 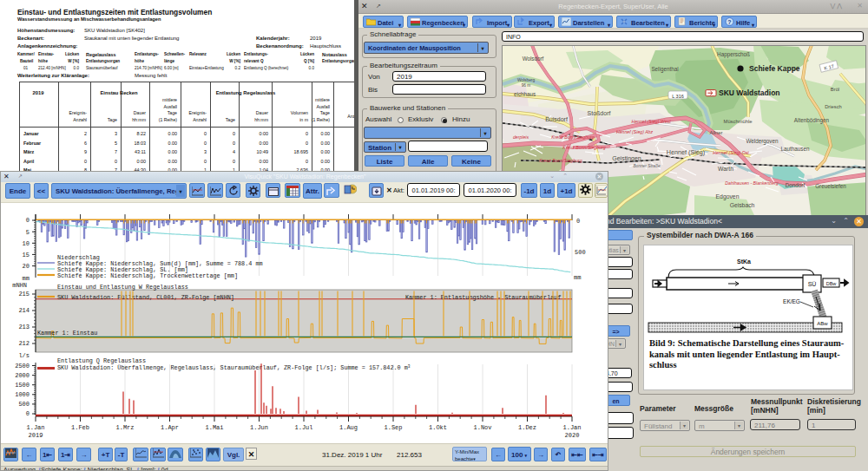 What do you see at coordinates (68, 333) in the screenshot?
I see `svg-text: Kammer 1: Einstau` at bounding box center [68, 333].